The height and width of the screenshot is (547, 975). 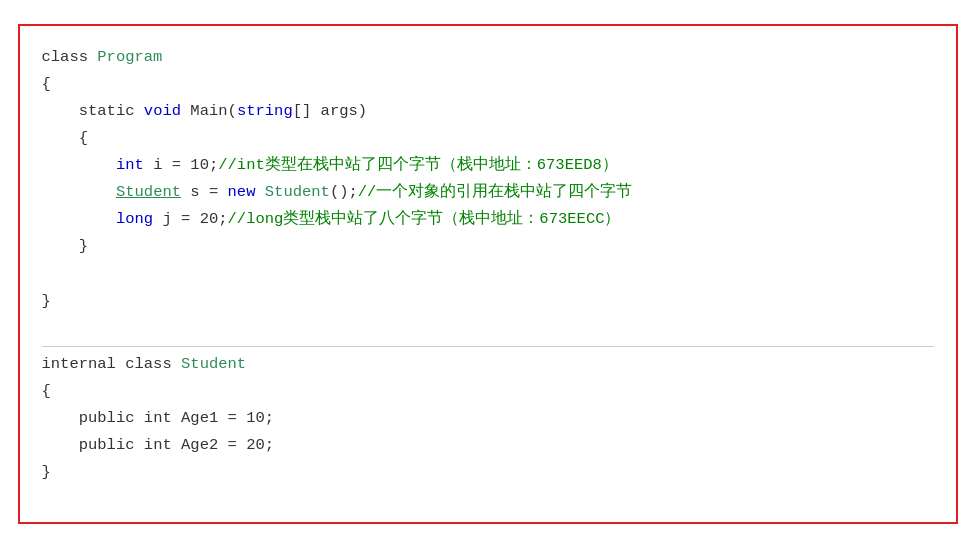 I want to click on code-line-14: public int Age1 = 10;, so click(x=488, y=418).